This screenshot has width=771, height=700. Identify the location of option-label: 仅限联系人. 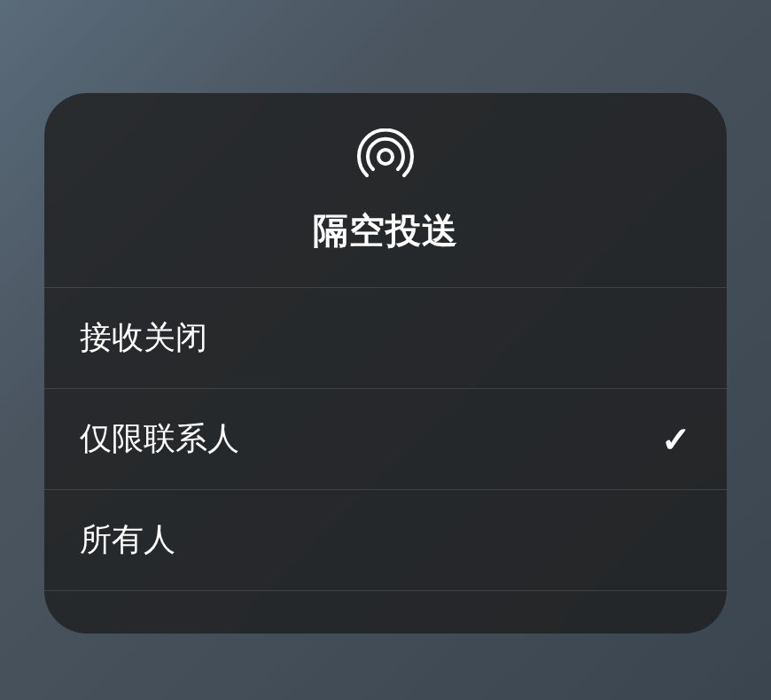
(160, 439).